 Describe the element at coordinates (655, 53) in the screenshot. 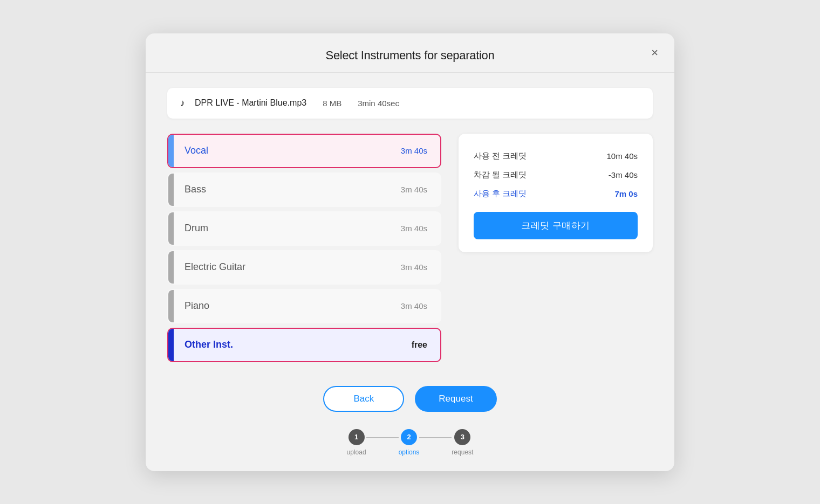

I see `close-button: ×` at that location.